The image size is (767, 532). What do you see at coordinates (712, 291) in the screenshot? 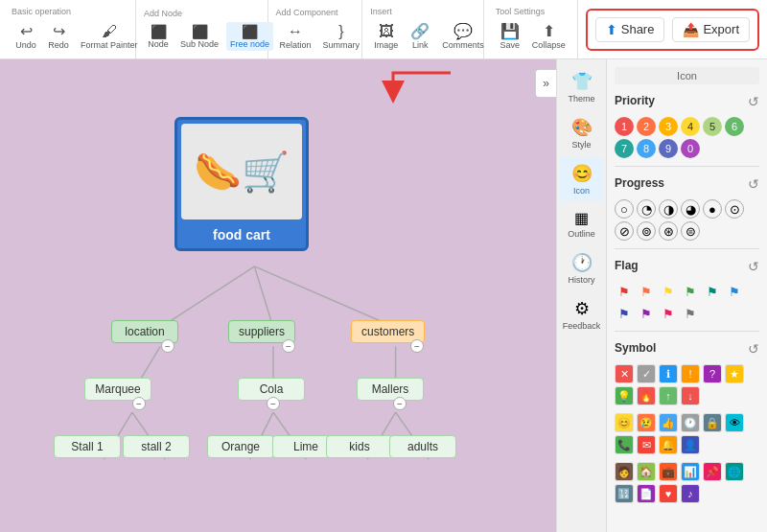
I see `flag-teal: ⚑` at bounding box center [712, 291].